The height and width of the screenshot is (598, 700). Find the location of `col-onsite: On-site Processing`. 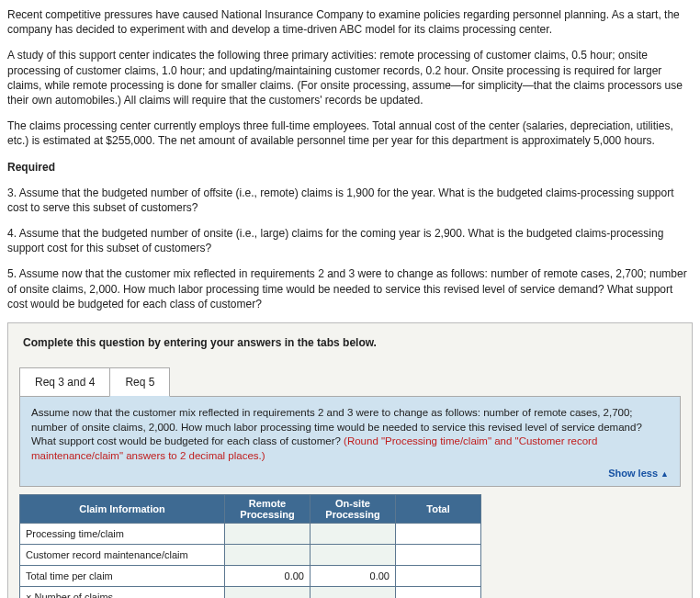

col-onsite: On-site Processing is located at coordinates (353, 509).